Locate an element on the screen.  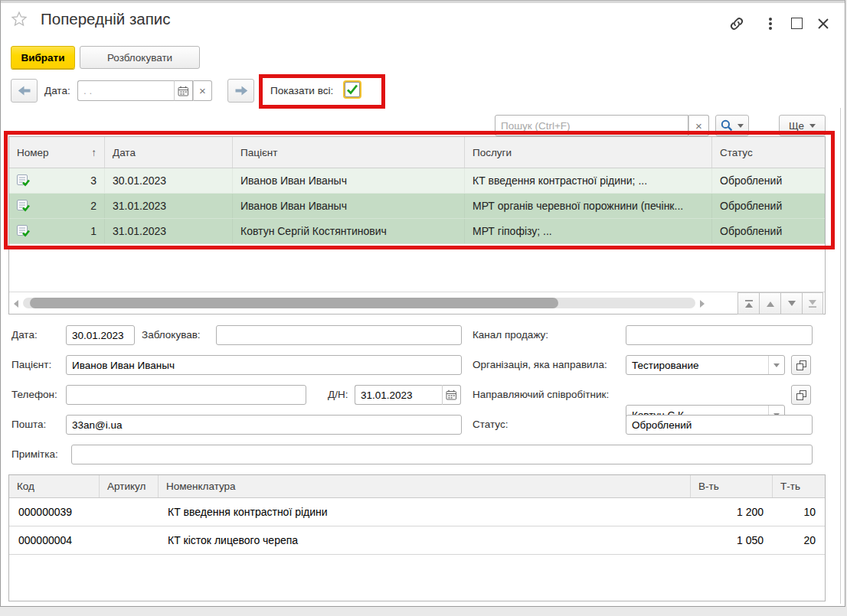
scroll-right-icon is located at coordinates (702, 304).